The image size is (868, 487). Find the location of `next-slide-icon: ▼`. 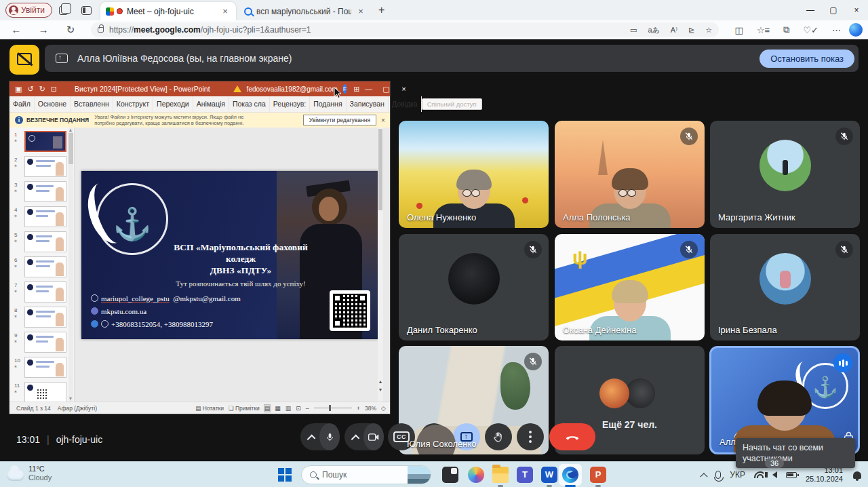

next-slide-icon: ▼ is located at coordinates (380, 389).